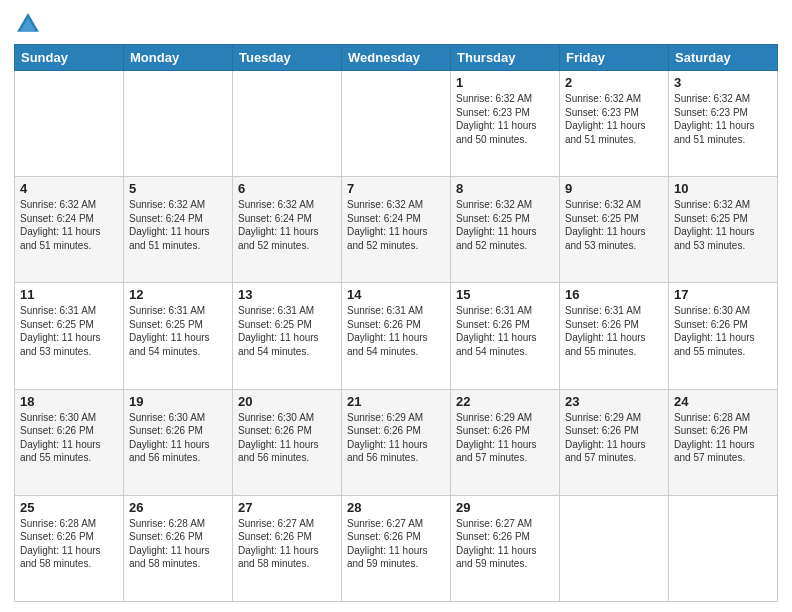 This screenshot has height=612, width=792. I want to click on day-number: 7, so click(396, 188).